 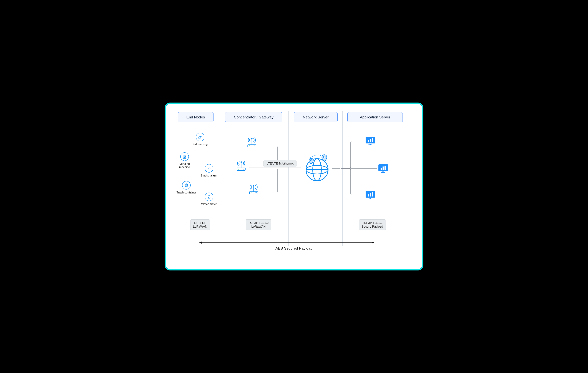 What do you see at coordinates (200, 137) in the screenshot?
I see `dog-icon` at bounding box center [200, 137].